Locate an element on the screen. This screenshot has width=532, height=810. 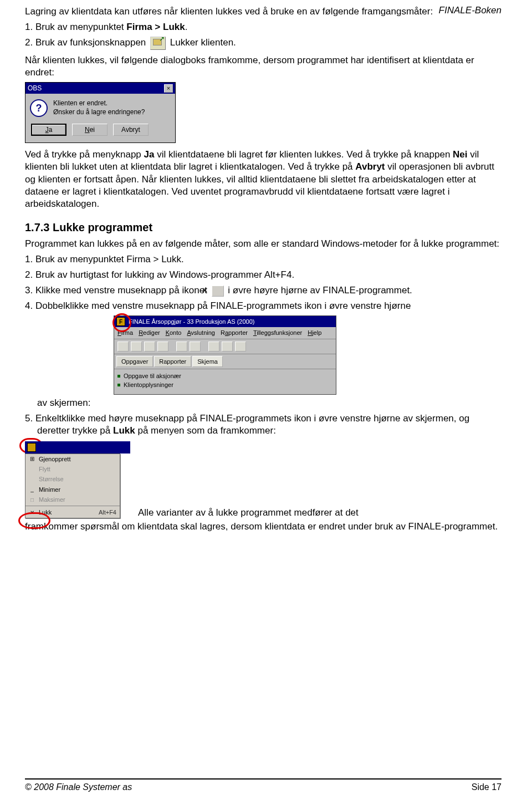
explain-para: Ved å trykke på menyknapp Ja vil klientd… is located at coordinates (263, 179).